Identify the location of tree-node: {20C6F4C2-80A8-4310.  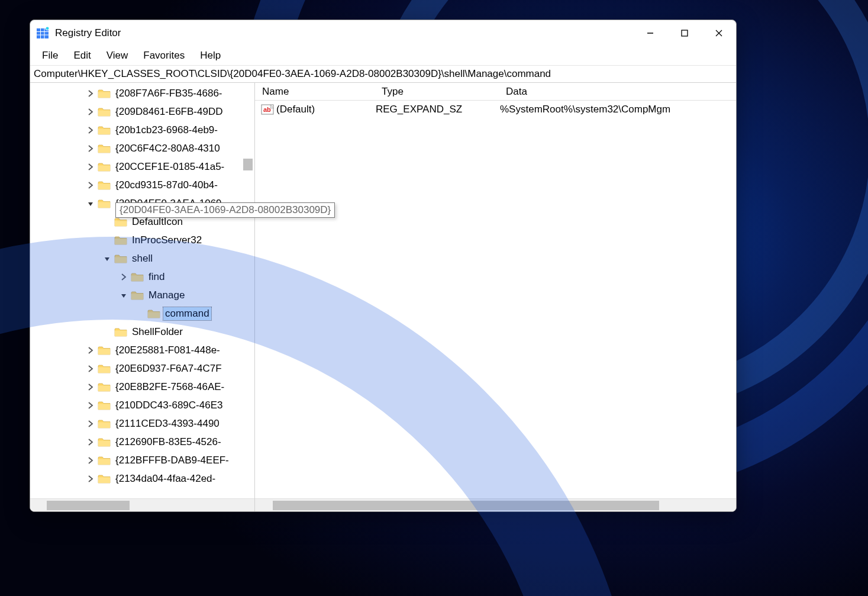
(142, 148).